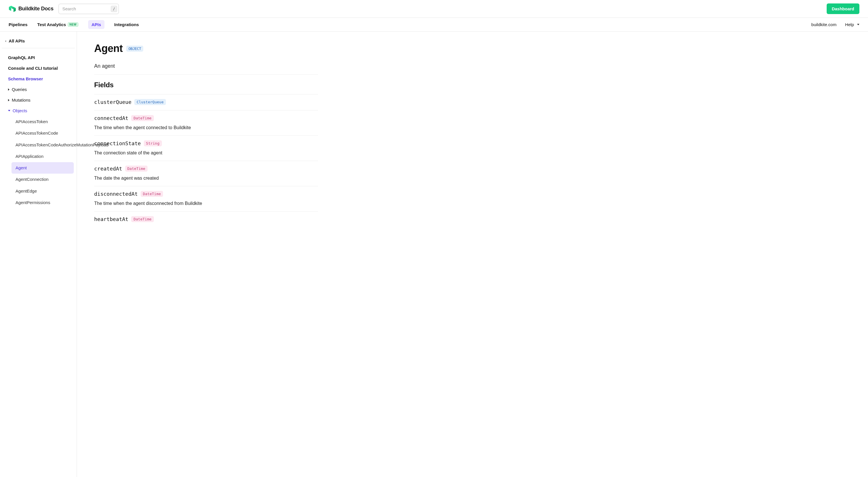 This screenshot has height=477, width=868. I want to click on field-name-row: clusterQueueClusterQueue, so click(130, 102).